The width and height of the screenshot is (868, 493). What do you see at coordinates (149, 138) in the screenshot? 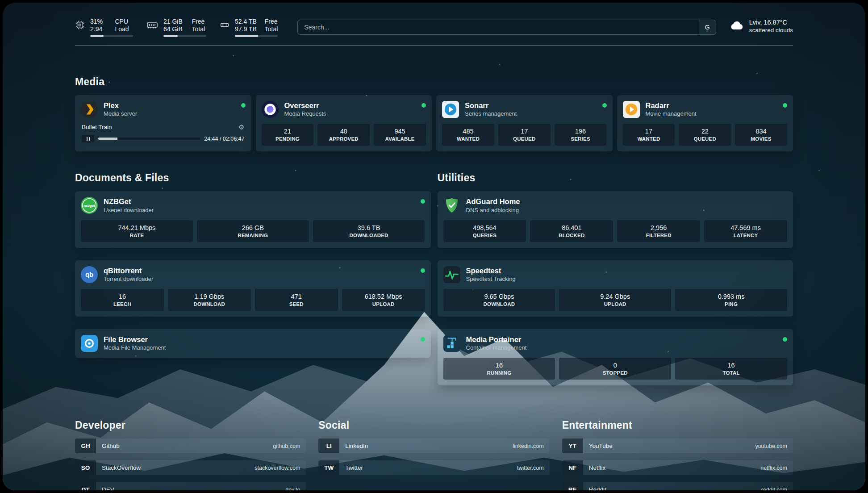
I see `playback-progress-bar` at bounding box center [149, 138].